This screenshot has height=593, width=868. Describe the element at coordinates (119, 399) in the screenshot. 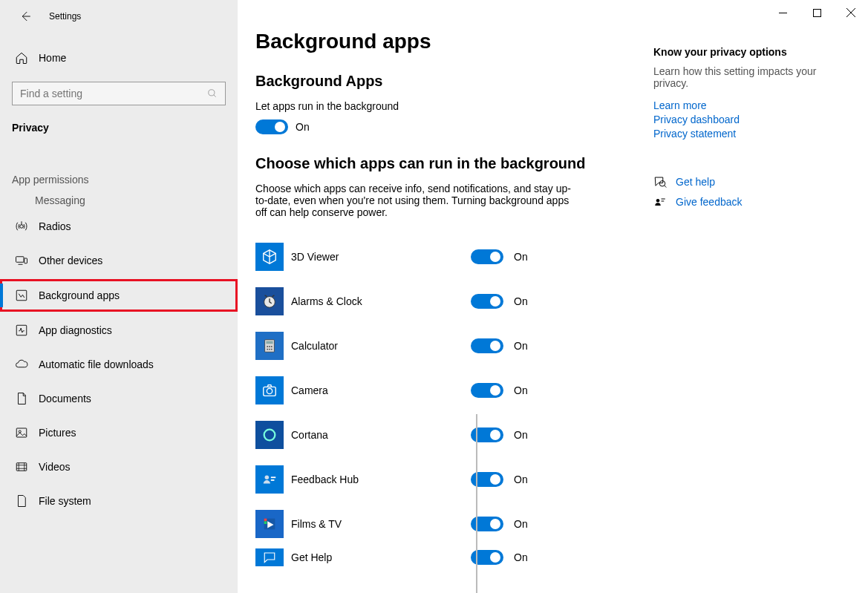

I see `sidebar-item-documents: Documents` at that location.